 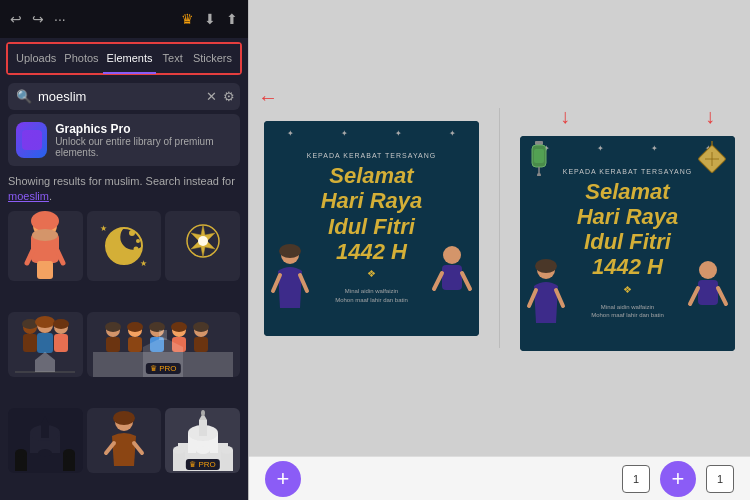 I want to click on design-card-1: ✦✦✦✦ KEPADA KERABAT TERSAYANG Selamat Ha…, so click(x=372, y=228).